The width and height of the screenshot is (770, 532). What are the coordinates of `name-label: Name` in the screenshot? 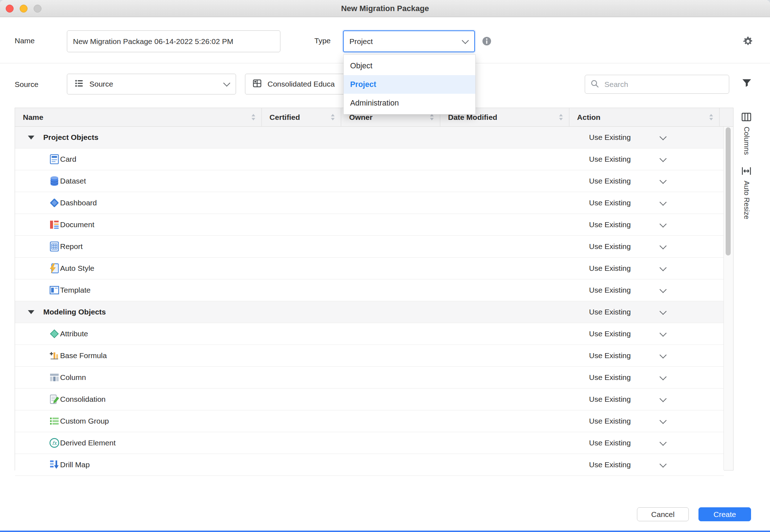 It's located at (25, 41).